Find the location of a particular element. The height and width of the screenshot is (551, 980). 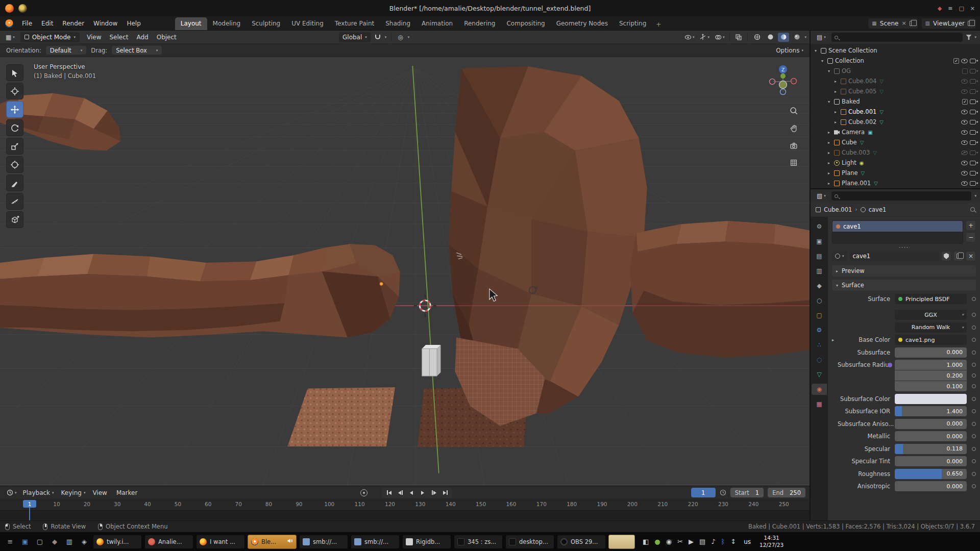

annotate-tool-button is located at coordinates (15, 183).